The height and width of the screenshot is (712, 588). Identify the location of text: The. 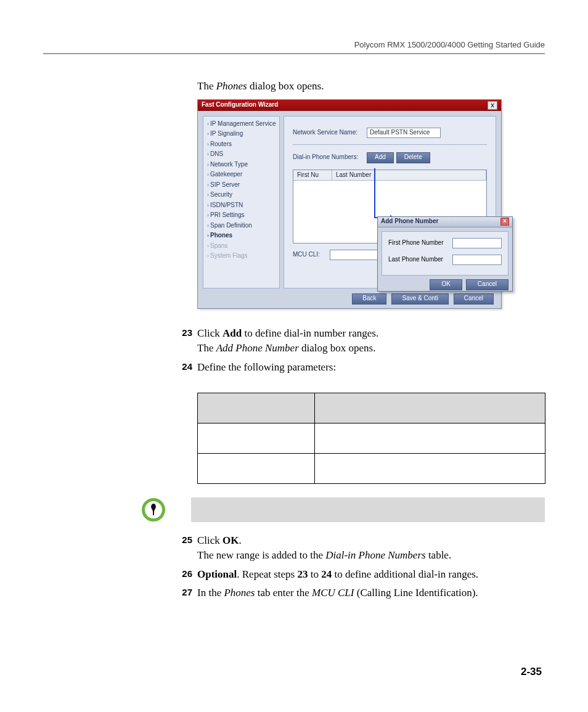
(207, 348).